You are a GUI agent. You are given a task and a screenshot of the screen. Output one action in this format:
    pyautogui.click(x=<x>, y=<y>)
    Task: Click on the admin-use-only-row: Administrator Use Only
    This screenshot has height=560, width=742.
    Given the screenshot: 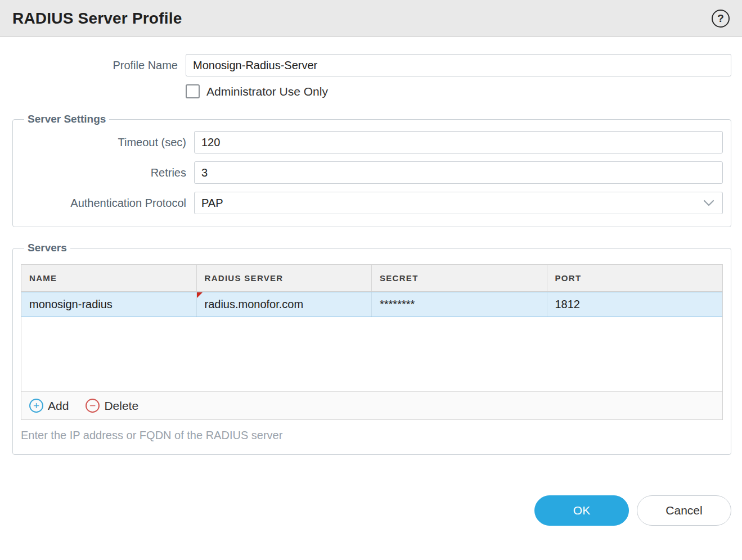 What is the action you would take?
    pyautogui.click(x=372, y=91)
    